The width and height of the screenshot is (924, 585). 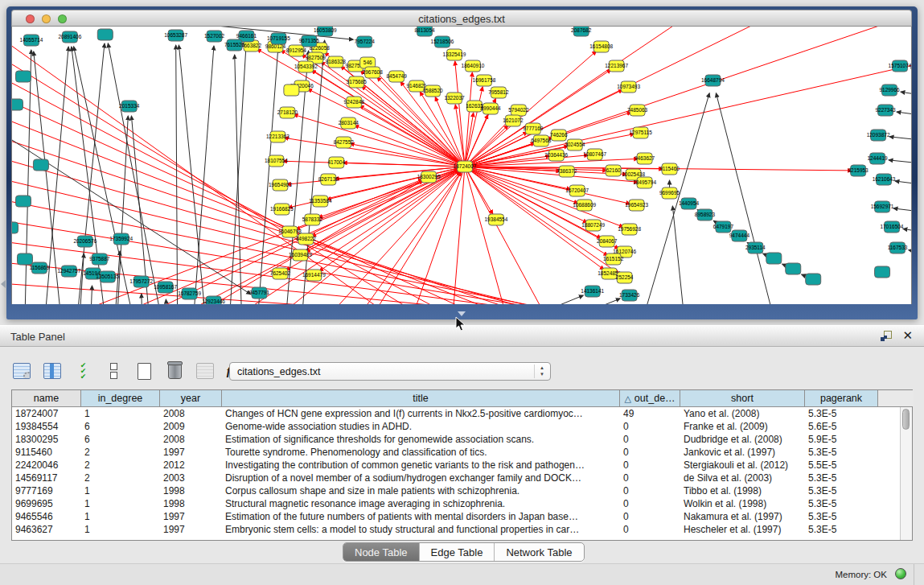 What do you see at coordinates (325, 31) in the screenshot?
I see `network-node: 16053809` at bounding box center [325, 31].